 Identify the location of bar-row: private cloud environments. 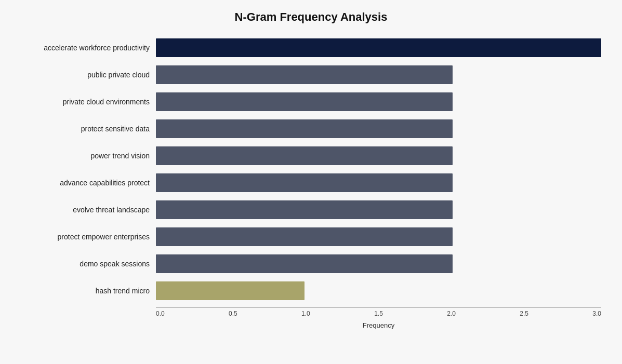
(311, 102).